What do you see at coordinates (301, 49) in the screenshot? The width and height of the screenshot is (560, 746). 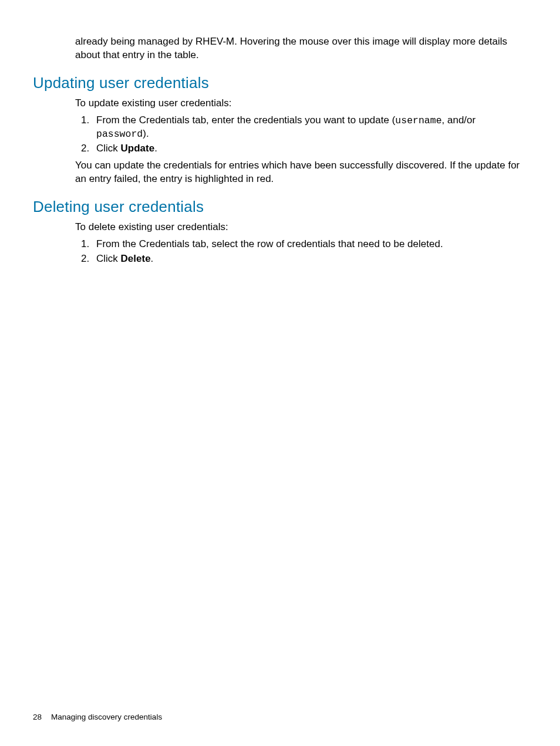 I see `intro-paragraph: already being managed by RHEV-M. Hoverin…` at bounding box center [301, 49].